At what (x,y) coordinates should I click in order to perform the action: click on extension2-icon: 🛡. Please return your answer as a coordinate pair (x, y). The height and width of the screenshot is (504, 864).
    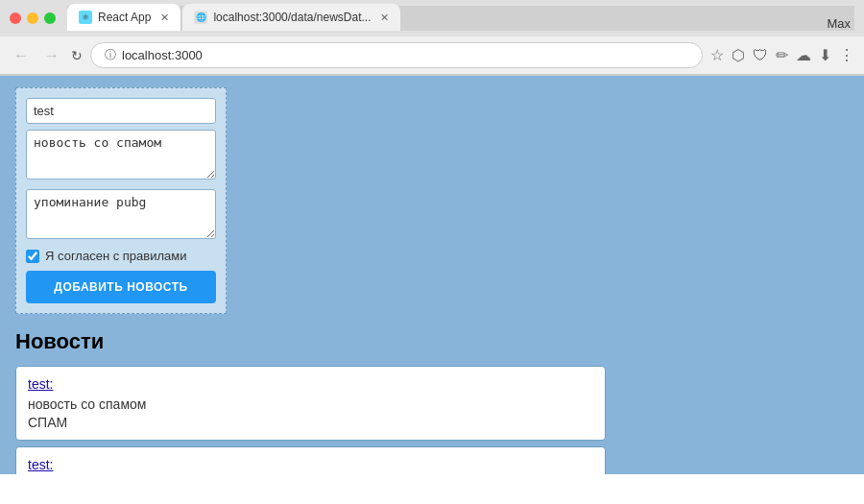
    Looking at the image, I should click on (760, 56).